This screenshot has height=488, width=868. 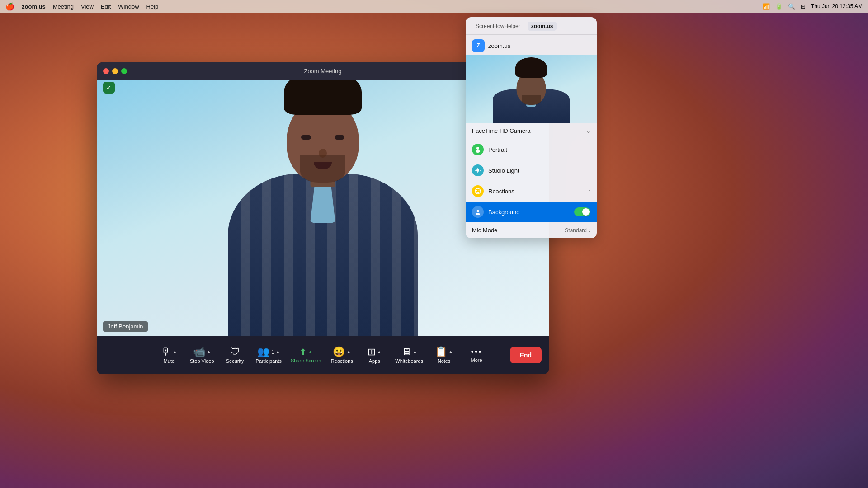 I want to click on app-name: zoom.us, so click(x=33, y=6).